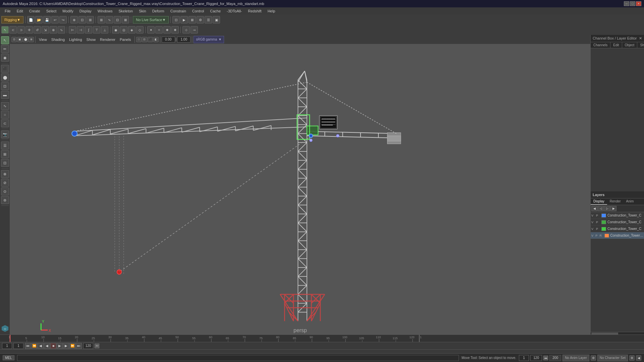 The width and height of the screenshot is (644, 362). What do you see at coordinates (117, 20) in the screenshot?
I see `snap-point-button: ⊡` at bounding box center [117, 20].